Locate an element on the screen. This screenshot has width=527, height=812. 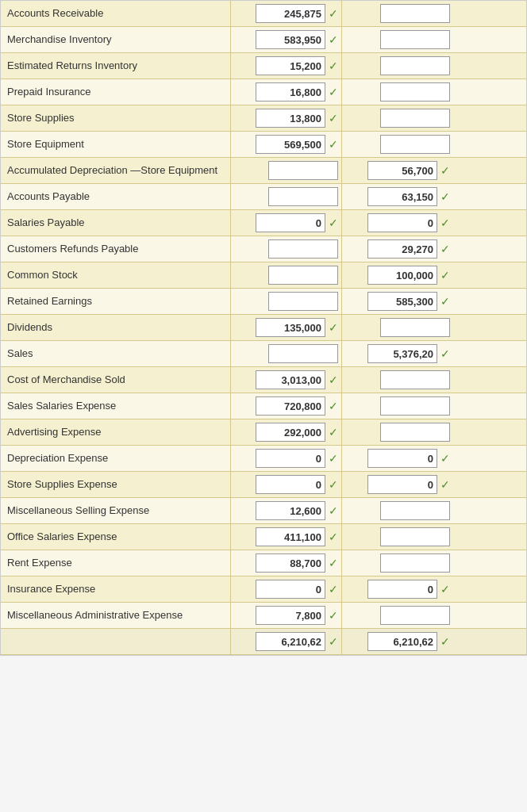
table-row: Advertising Expense✓ is located at coordinates (264, 433).